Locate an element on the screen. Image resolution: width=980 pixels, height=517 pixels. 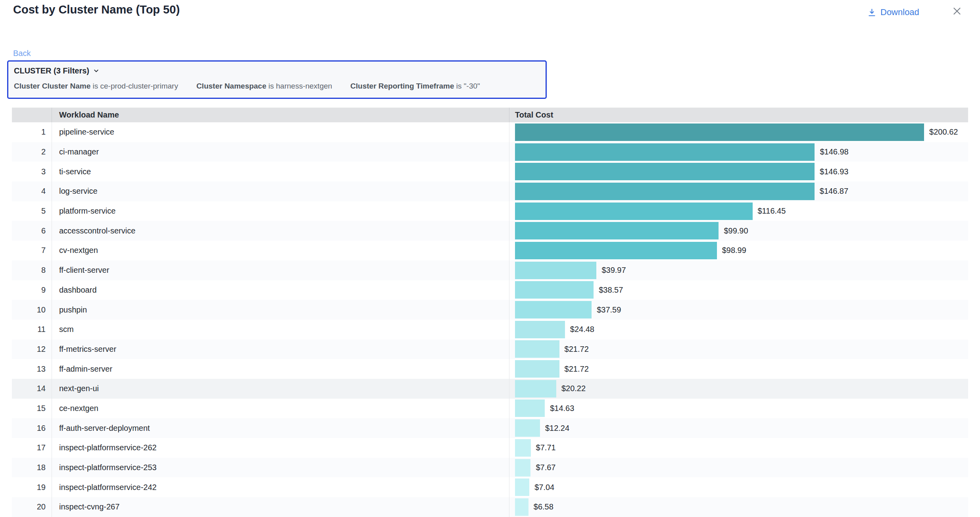
filter-value: is ce-prod-cluster-primary is located at coordinates (134, 86).